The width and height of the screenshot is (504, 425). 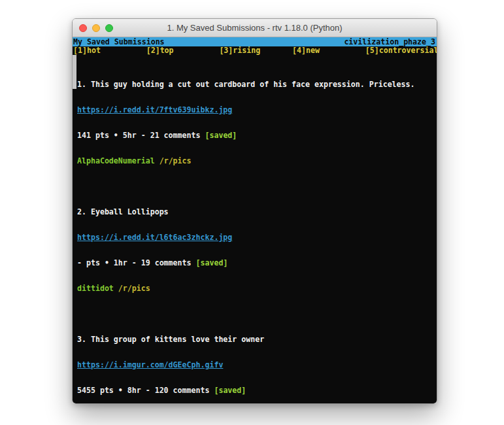 I want to click on submission-title: 2. Eyeball Lollipops, so click(x=257, y=212).